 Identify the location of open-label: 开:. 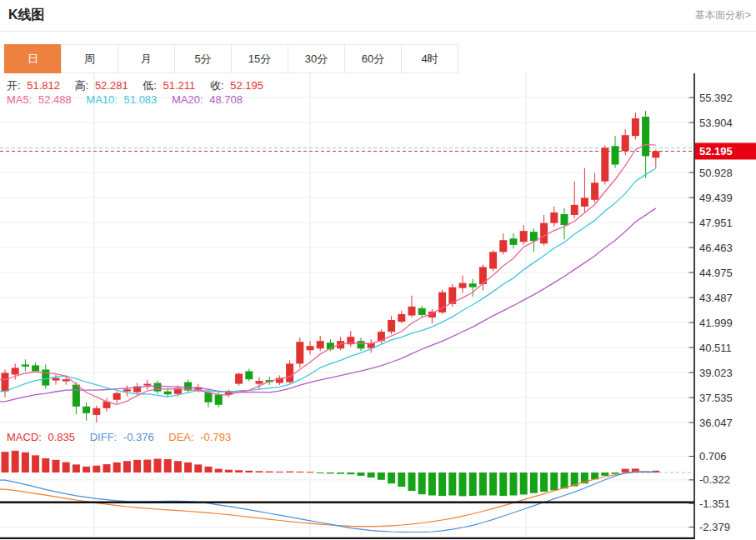
(13, 85).